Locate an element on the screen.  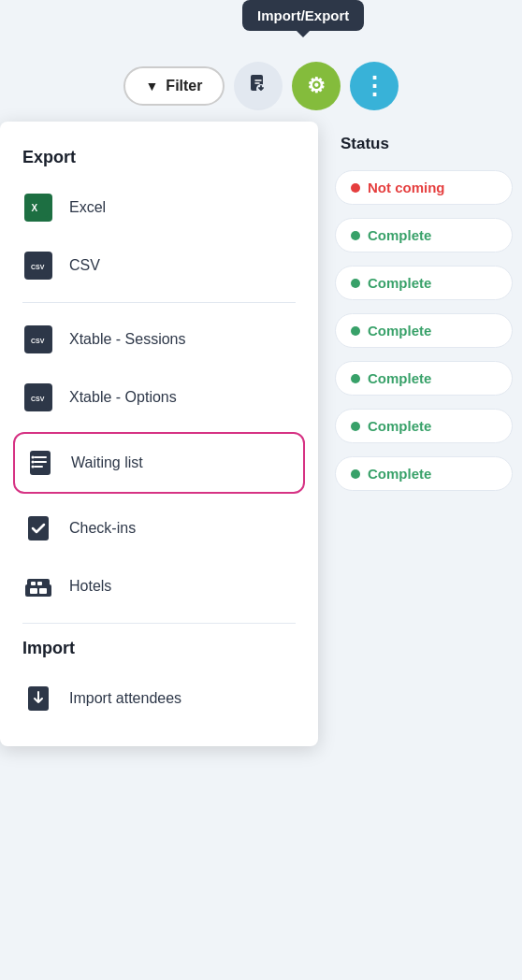
settings-button: ⚙ is located at coordinates (316, 86).